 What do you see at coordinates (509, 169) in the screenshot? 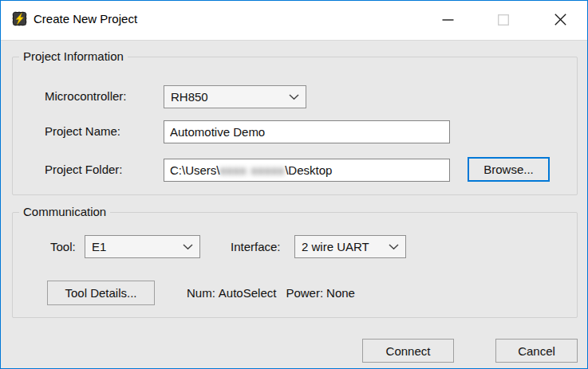
I see `browse-button: Browse...` at bounding box center [509, 169].